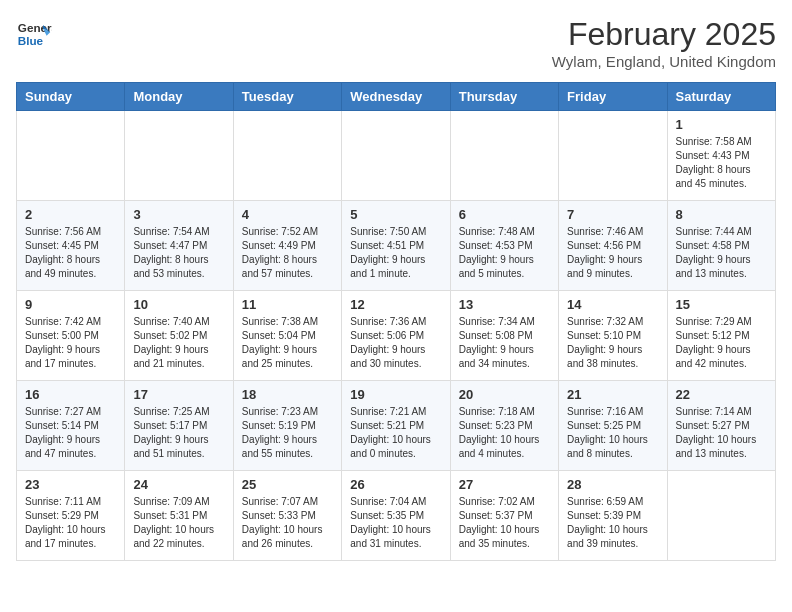 The height and width of the screenshot is (612, 792). What do you see at coordinates (287, 246) in the screenshot?
I see `table-row: 4Sunrise: 7:52 AM Sunset: 4:49 PM Daylig…` at bounding box center [287, 246].